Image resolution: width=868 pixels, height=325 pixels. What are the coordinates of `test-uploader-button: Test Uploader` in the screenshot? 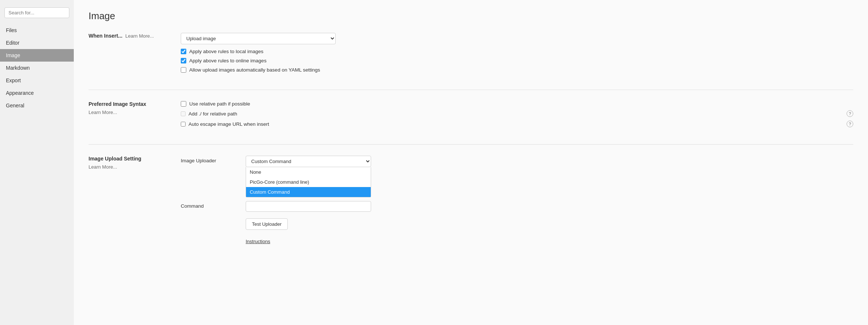 It's located at (267, 224).